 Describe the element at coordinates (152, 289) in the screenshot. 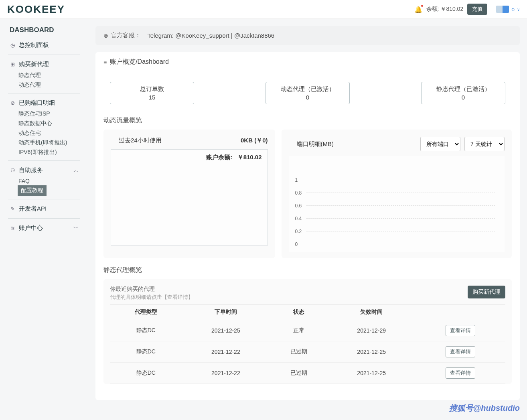

I see `recent-title: 你最近购买的代理` at that location.